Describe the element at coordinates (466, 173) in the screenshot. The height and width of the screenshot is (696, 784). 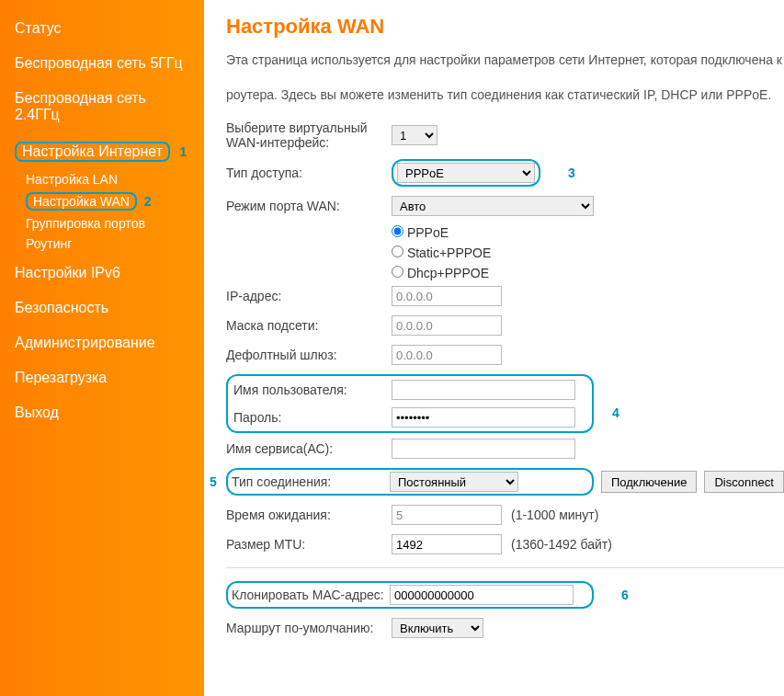
I see `select-access-type: PPPoE` at that location.